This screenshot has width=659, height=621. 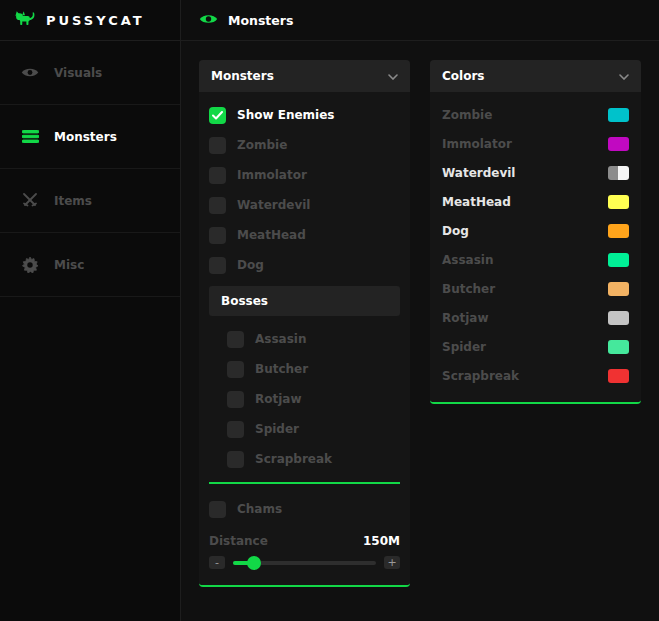 I want to click on bosses-section-title: Bosses, so click(x=244, y=301).